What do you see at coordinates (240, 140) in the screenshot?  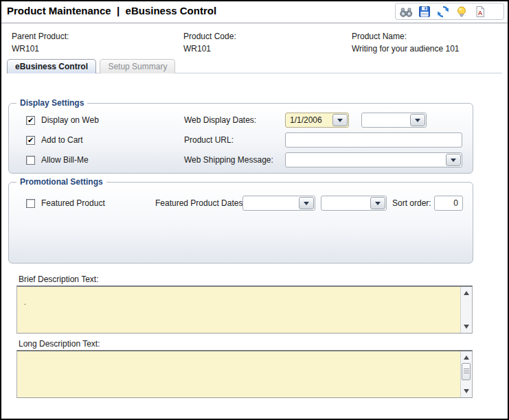 I see `display-settings-row-2: ✔ Add to Cart Product URL:` at bounding box center [240, 140].